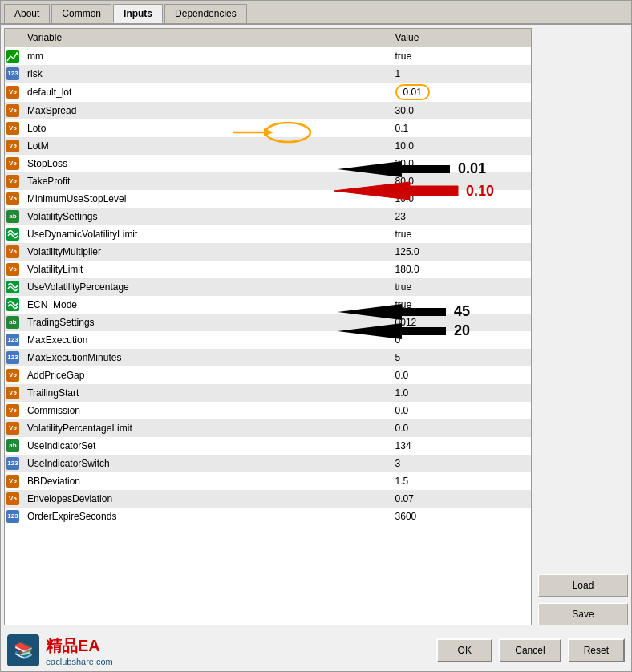 This screenshot has height=672, width=632. I want to click on variable-value: 30.0, so click(460, 111).